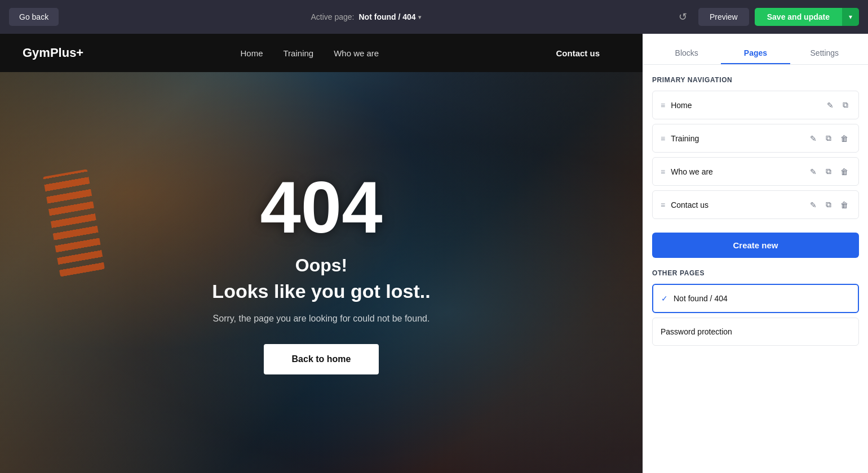 This screenshot has height=473, width=868. What do you see at coordinates (390, 17) in the screenshot?
I see `active-page-selector: Not found / 404 ▾` at bounding box center [390, 17].